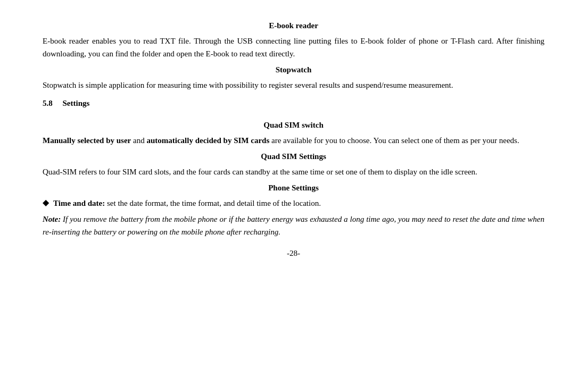 The image size is (587, 392). I want to click on ebook-reader-heading: E-book reader, so click(294, 26).